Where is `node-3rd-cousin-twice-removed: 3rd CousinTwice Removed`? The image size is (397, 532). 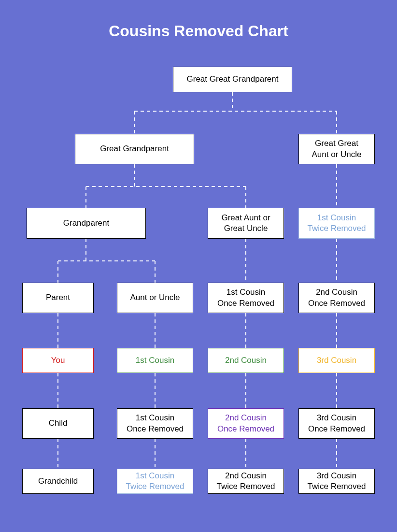 node-3rd-cousin-twice-removed: 3rd CousinTwice Removed is located at coordinates (337, 481).